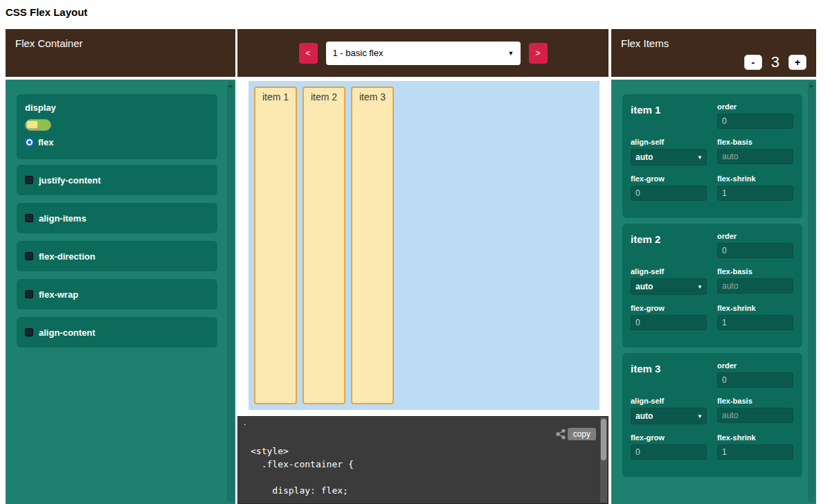  Describe the element at coordinates (755, 281) in the screenshot. I see `flex-basis-group-2: flex-basis` at that location.